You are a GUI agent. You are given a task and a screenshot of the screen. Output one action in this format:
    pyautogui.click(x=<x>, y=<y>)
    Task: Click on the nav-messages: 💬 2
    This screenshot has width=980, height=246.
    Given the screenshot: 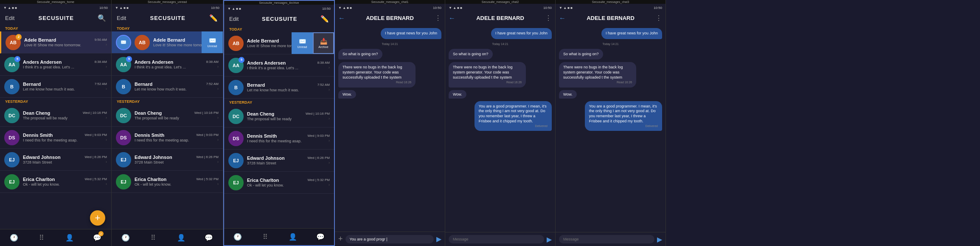 What is the action you would take?
    pyautogui.click(x=98, y=238)
    